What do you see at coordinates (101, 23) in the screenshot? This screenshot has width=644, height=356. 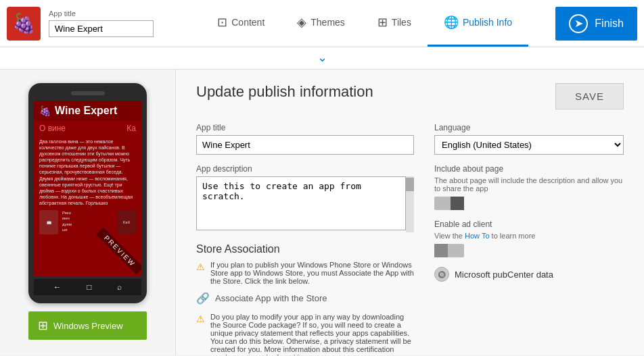 I see `app-title-section: App title` at bounding box center [101, 23].